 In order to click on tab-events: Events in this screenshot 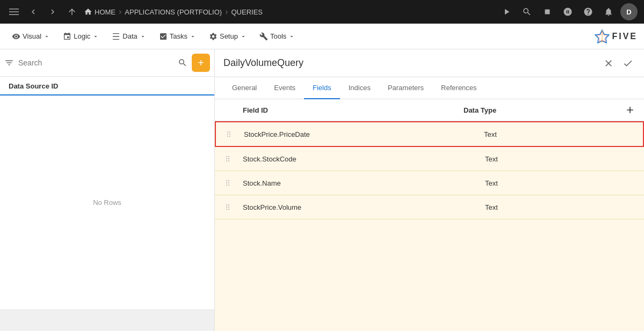, I will do `click(285, 88)`.